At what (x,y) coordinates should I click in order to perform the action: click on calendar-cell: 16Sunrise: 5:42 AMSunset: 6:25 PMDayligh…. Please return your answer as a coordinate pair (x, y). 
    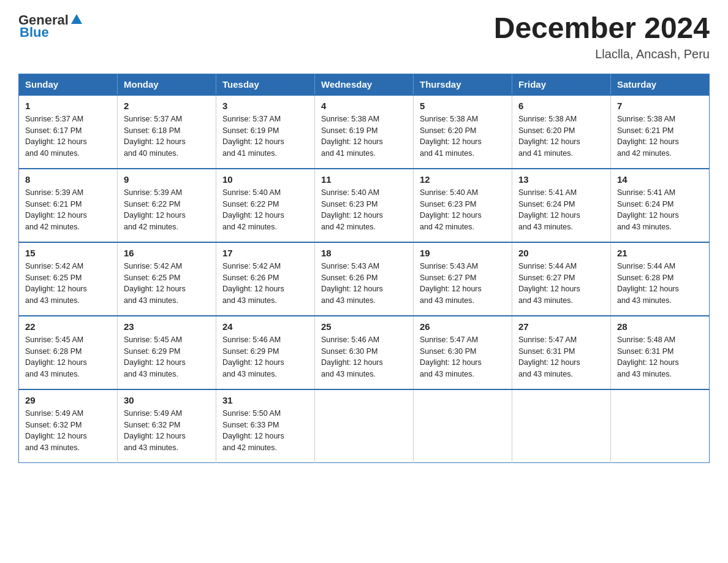
    Looking at the image, I should click on (167, 279).